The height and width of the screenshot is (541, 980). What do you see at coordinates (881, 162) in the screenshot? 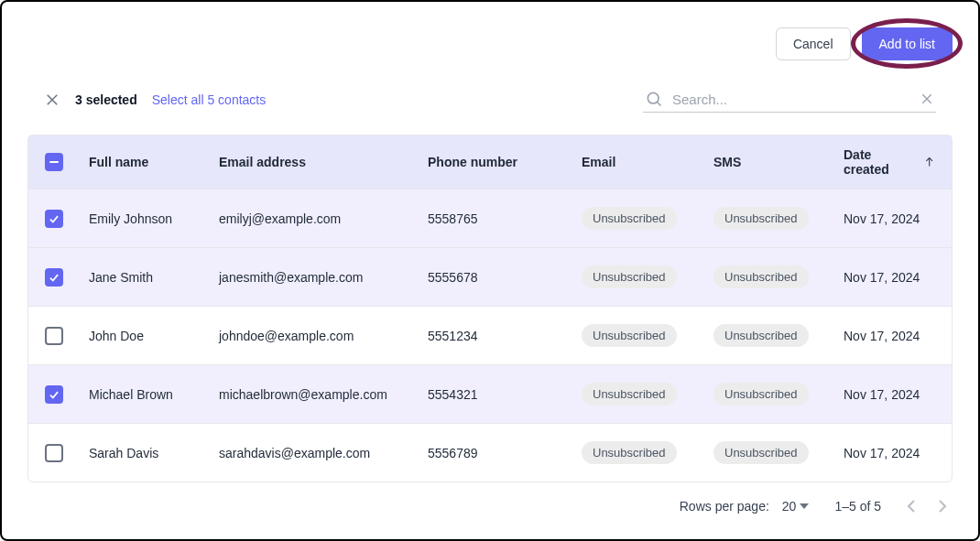
I see `col-header-date-label: Date created` at bounding box center [881, 162].